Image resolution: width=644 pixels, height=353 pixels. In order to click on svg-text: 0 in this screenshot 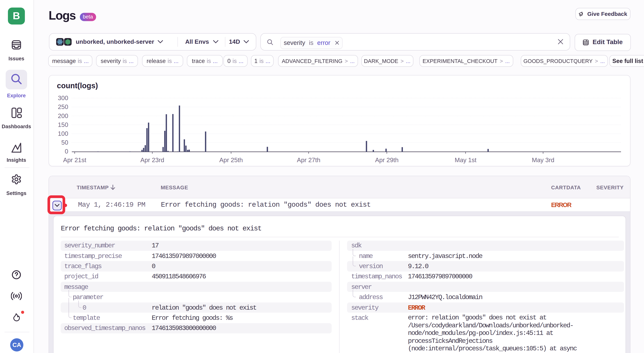, I will do `click(66, 151)`.